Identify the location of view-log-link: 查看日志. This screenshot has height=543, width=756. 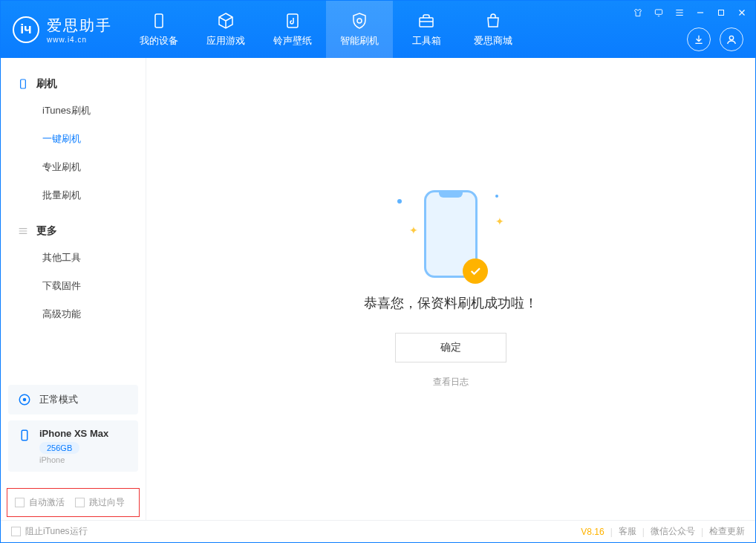
(451, 382).